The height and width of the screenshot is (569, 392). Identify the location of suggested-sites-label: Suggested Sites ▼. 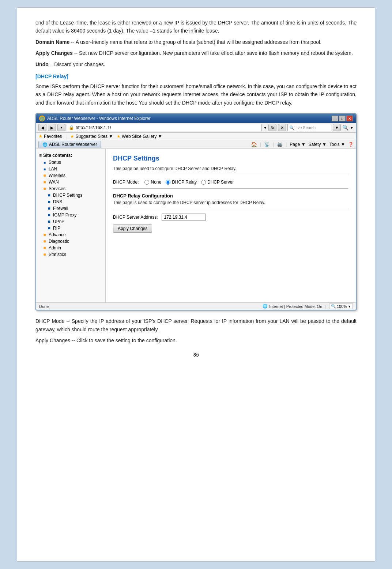
(94, 136).